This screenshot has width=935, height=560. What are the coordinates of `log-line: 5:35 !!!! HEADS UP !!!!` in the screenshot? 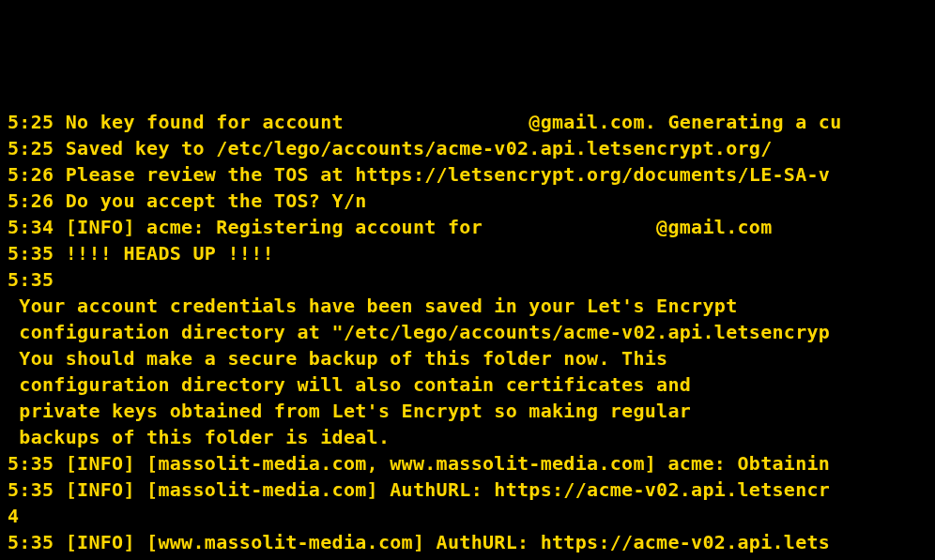 It's located at (468, 253).